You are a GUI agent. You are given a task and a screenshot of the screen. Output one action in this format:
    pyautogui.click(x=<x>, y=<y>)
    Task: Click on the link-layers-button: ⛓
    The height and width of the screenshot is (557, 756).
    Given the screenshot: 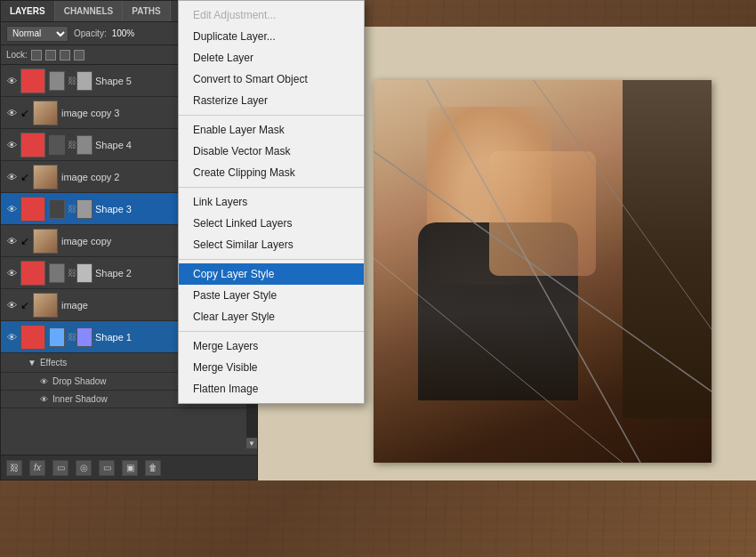 What is the action you would take?
    pyautogui.click(x=14, y=468)
    